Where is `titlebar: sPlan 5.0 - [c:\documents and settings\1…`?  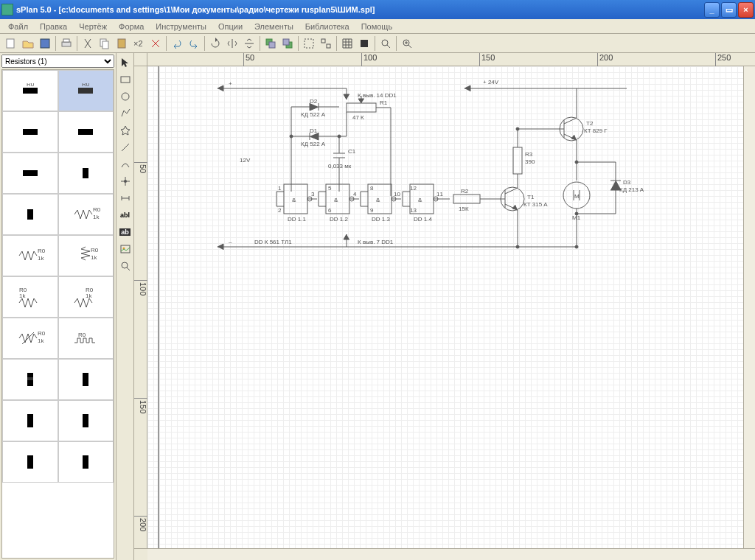
titlebar: sPlan 5.0 - [c:\documents and settings\1… is located at coordinates (378, 10).